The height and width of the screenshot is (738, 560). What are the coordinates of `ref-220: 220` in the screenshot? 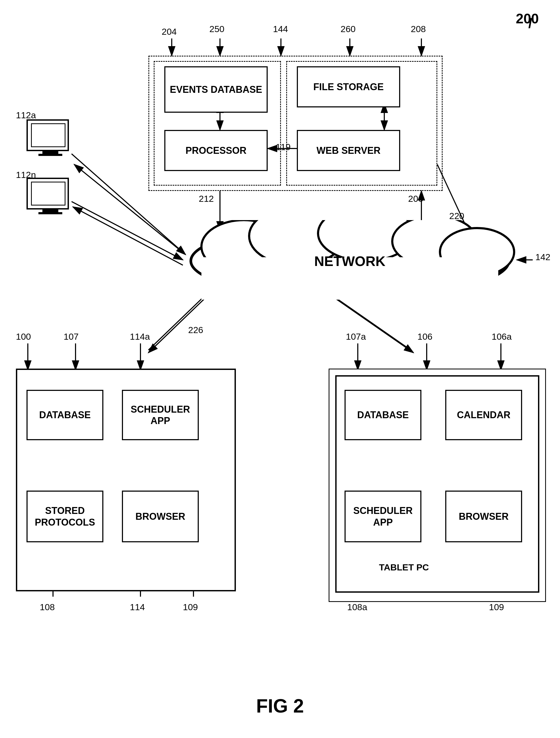 It's located at (457, 216).